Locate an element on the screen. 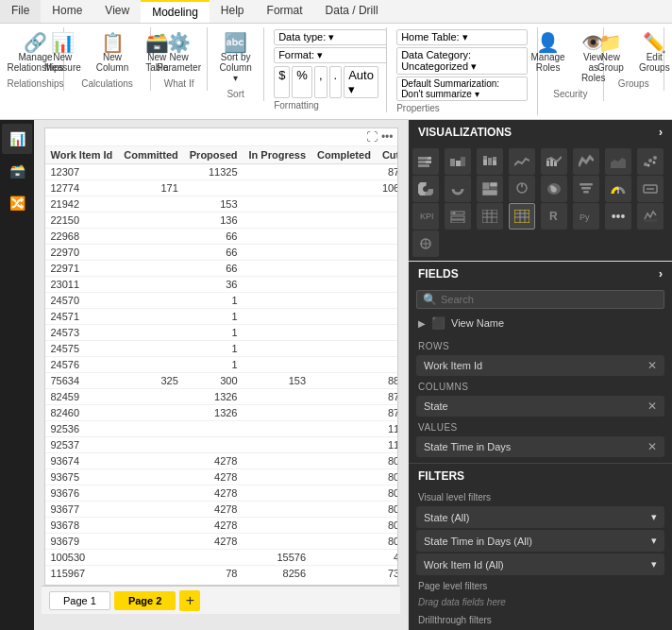 The image size is (672, 630). viz-r: R is located at coordinates (554, 216).